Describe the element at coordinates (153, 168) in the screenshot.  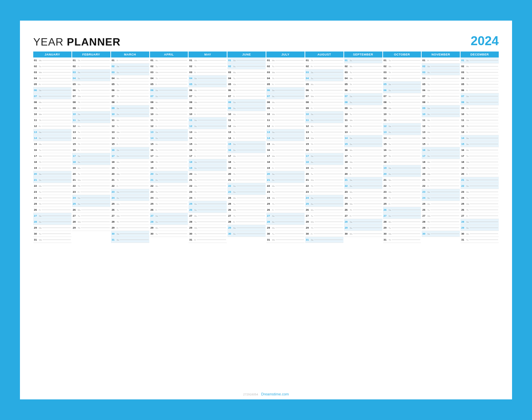
I see `day-number: 19` at that location.